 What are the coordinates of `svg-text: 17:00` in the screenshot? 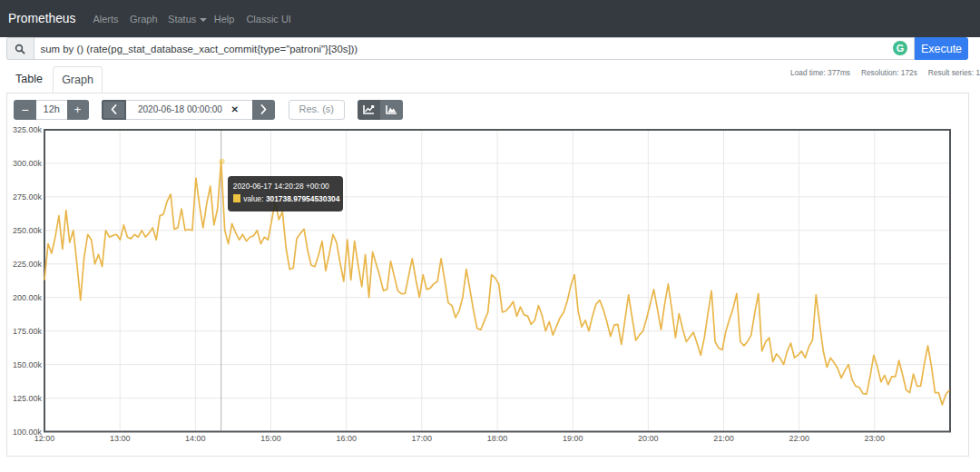 It's located at (423, 438).